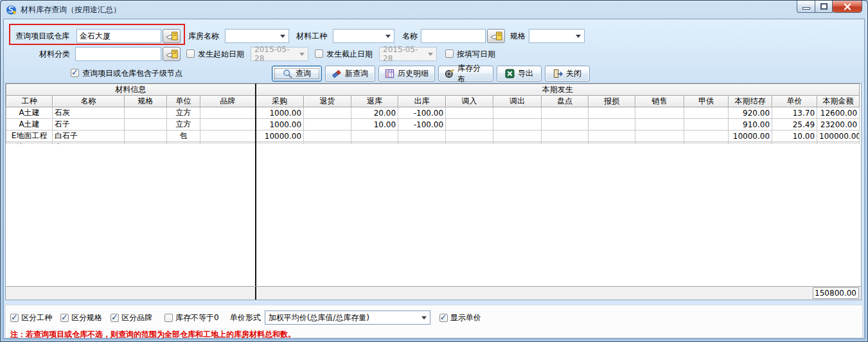 This screenshot has height=342, width=868. What do you see at coordinates (280, 125) in the screenshot?
I see `cell: 1000.00` at bounding box center [280, 125].